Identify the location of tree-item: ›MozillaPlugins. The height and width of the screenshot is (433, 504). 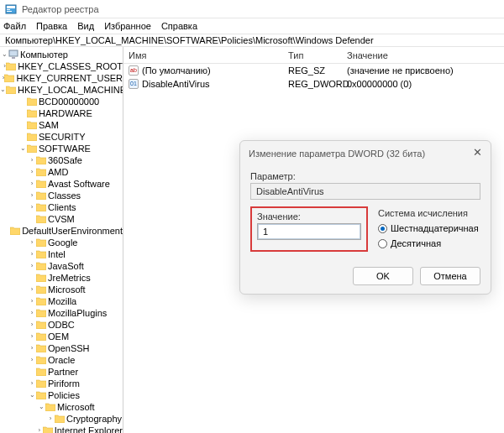
(61, 313).